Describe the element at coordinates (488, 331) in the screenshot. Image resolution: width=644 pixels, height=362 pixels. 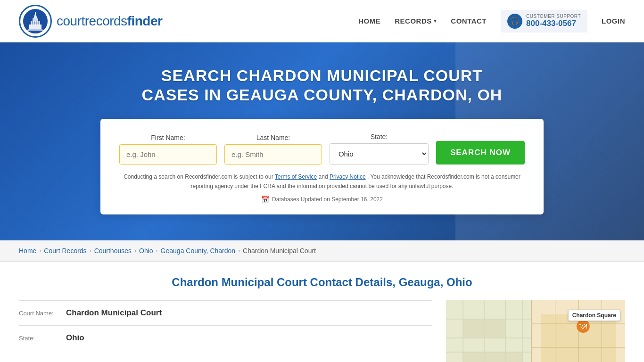
I see `map-left` at that location.